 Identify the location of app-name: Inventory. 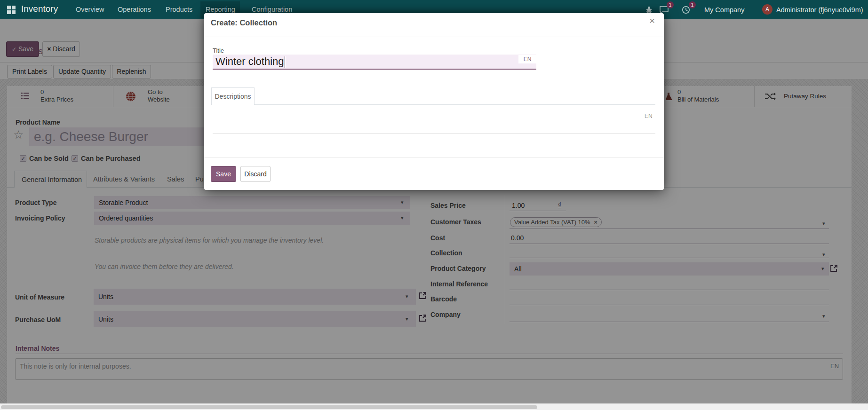
(40, 9).